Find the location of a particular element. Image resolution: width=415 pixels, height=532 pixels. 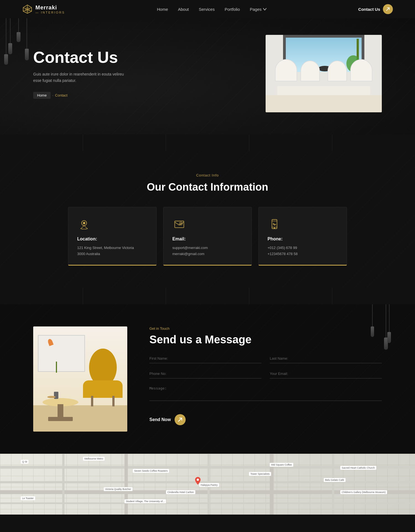

contact-info-label: Contact Info is located at coordinates (208, 175).